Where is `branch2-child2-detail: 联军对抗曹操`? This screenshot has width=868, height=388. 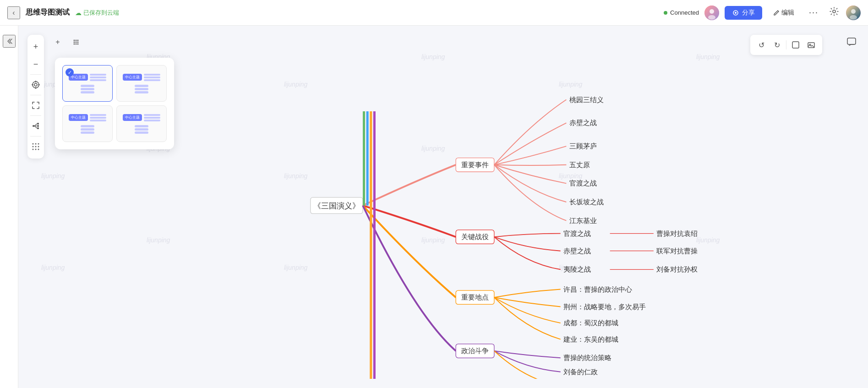
branch2-child2-detail: 联军对抗曹操 is located at coordinates (677, 251).